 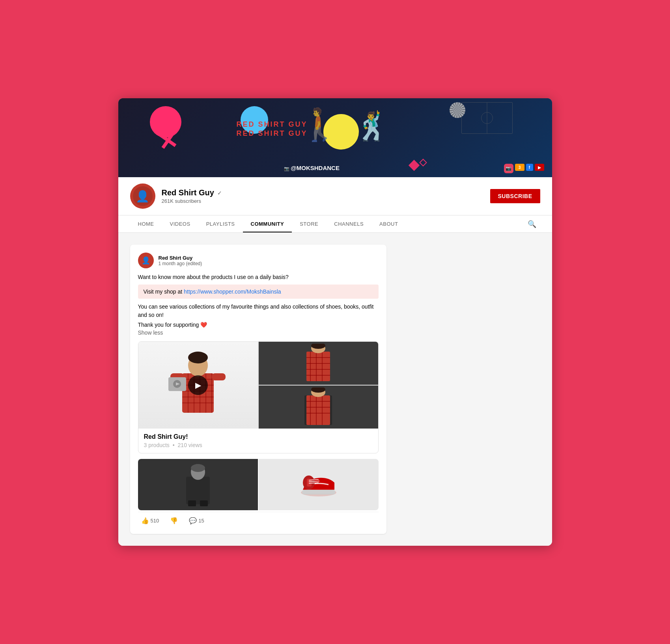 What do you see at coordinates (188, 193) in the screenshot?
I see `channel-name: Red Shirt Guy` at bounding box center [188, 193].